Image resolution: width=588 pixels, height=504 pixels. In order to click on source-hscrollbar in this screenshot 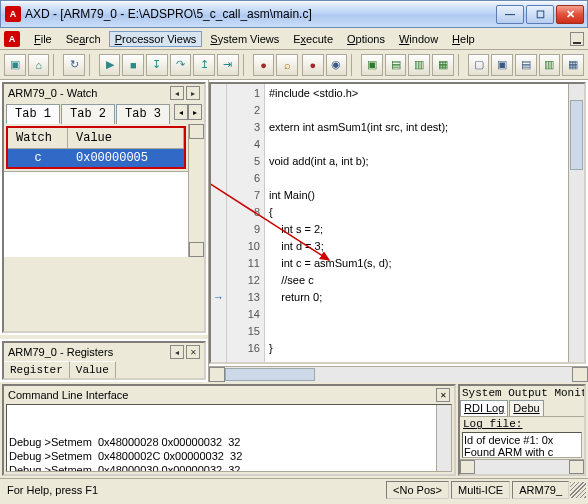, I will do `click(398, 374)`.